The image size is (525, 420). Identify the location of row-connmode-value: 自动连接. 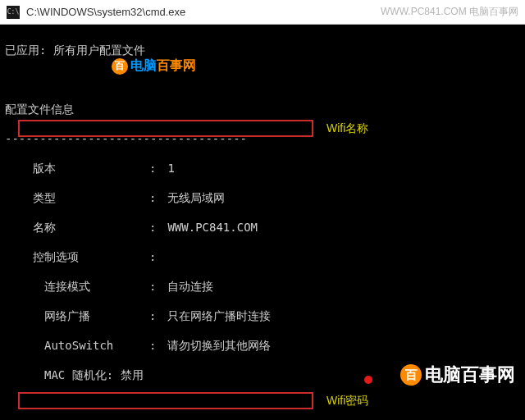
(190, 286).